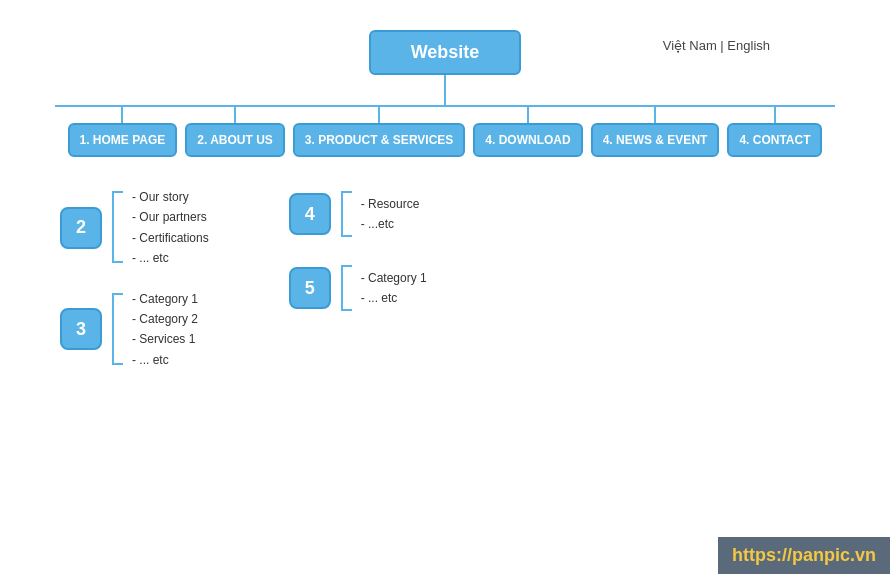 Image resolution: width=890 pixels, height=574 pixels. Describe the element at coordinates (382, 288) in the screenshot. I see `bracket-5: - Category 1 - ... etc` at that location.